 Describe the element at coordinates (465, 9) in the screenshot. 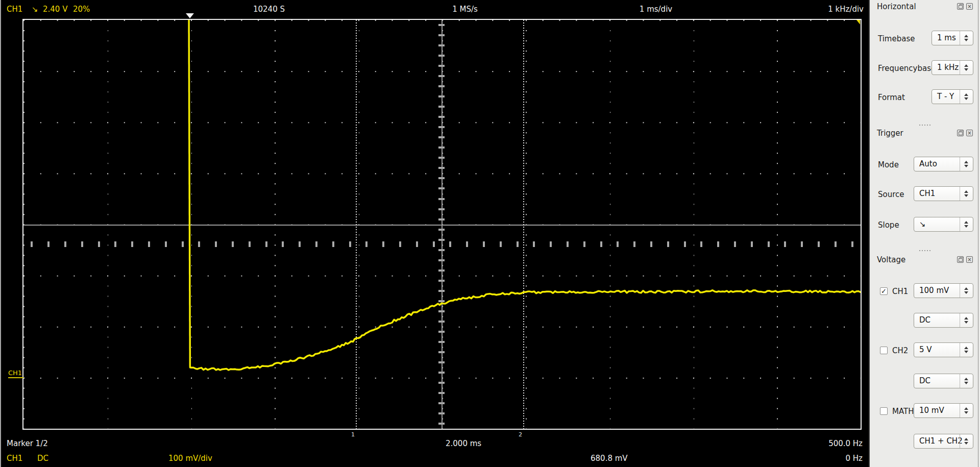

I see `topbar-sample-rate: 1 MS/s` at that location.